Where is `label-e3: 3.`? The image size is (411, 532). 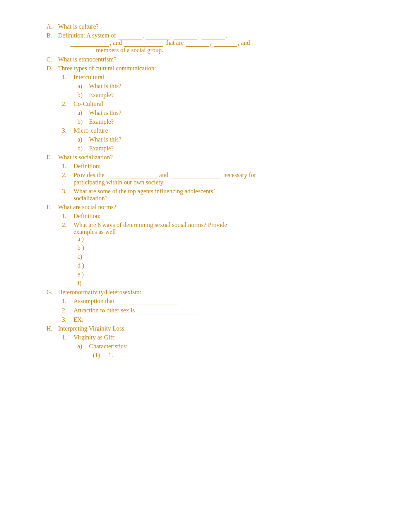 label-e3: 3. is located at coordinates (68, 191).